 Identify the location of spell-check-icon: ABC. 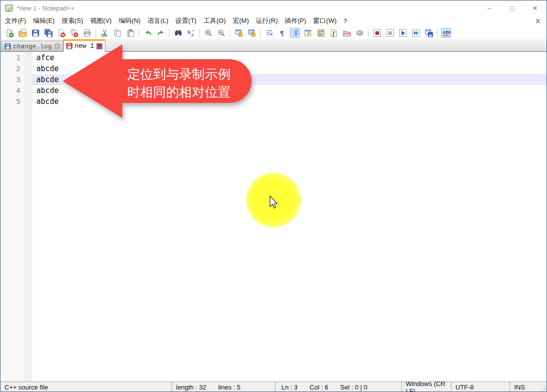
(446, 33).